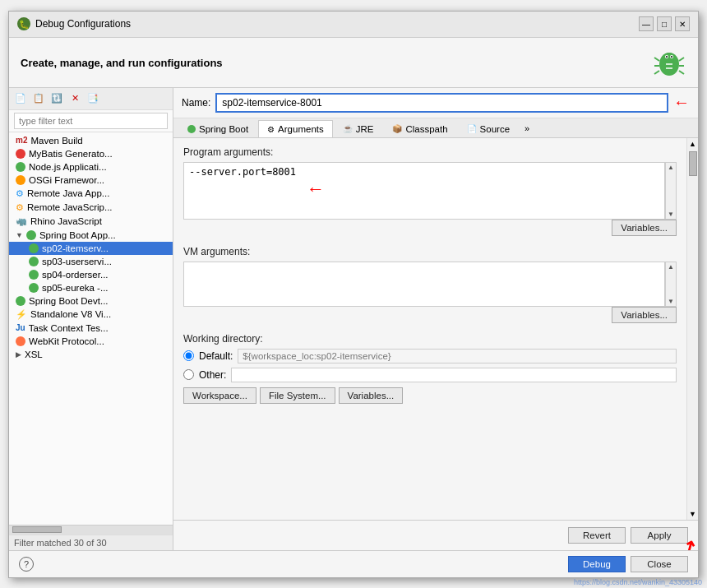  I want to click on program-args-arrow: ←, so click(316, 189).